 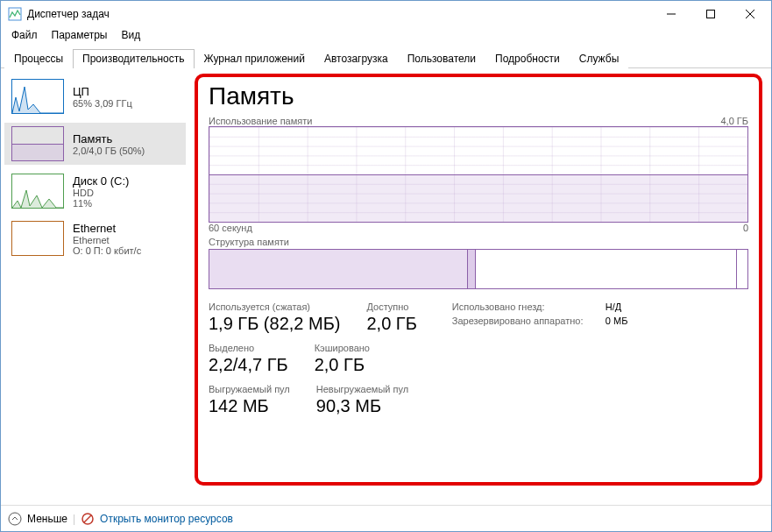 I want to click on fewer-details-link: Меньше, so click(x=47, y=519).